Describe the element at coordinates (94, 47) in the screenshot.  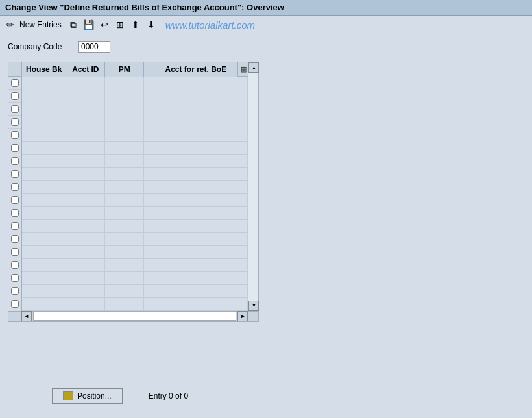
I see `company-code-value: 0000` at that location.